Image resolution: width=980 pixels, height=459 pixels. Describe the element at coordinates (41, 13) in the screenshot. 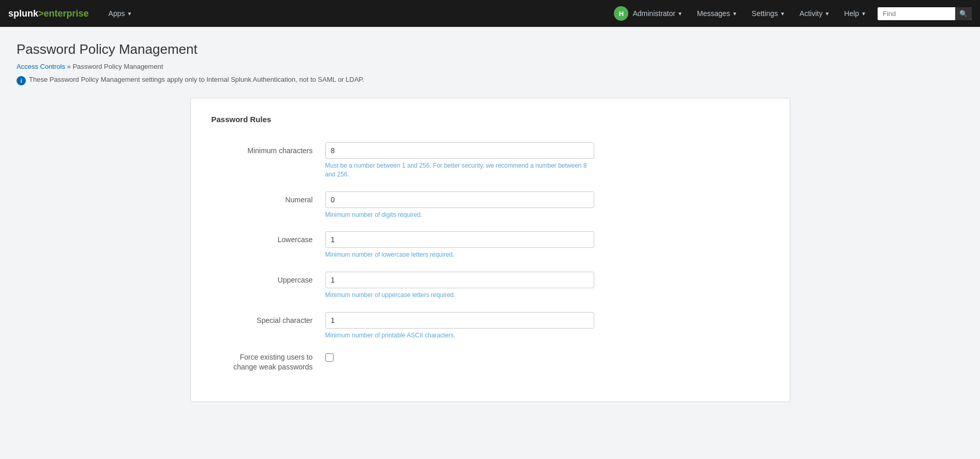

I see `brand-gt: >` at that location.